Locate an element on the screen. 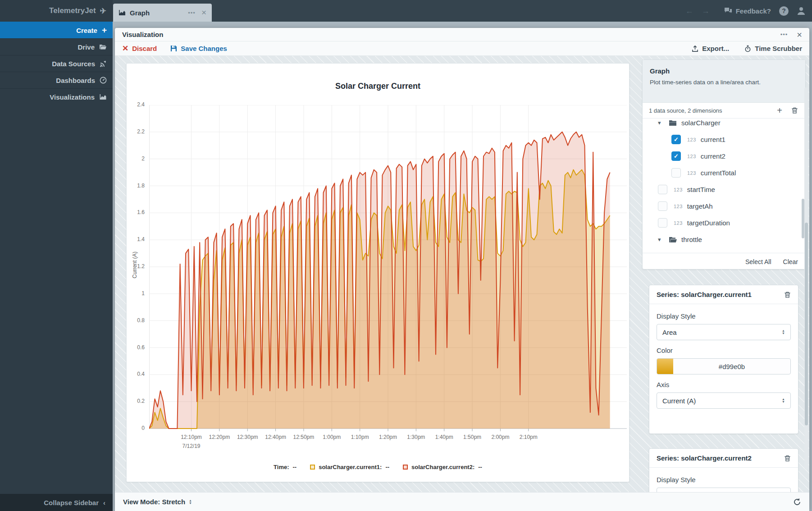 This screenshot has height=511, width=812. tree-item-label: targetDuration is located at coordinates (708, 223).